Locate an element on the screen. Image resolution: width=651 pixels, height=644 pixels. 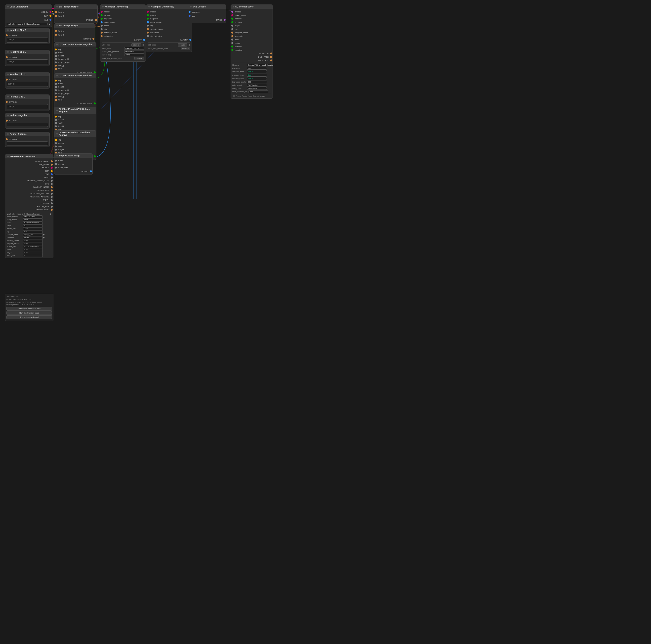
clip-enc-pos-cond-out is located at coordinates (95, 104).